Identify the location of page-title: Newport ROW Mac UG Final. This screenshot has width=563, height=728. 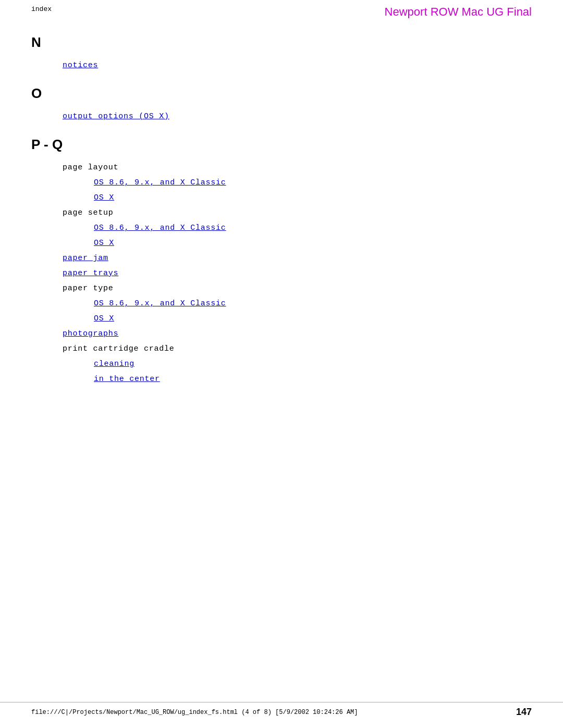
(458, 12).